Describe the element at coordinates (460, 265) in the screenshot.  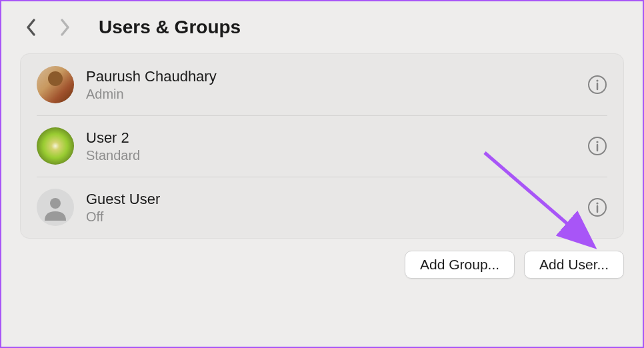
I see `add-group-button: Add Group...` at that location.